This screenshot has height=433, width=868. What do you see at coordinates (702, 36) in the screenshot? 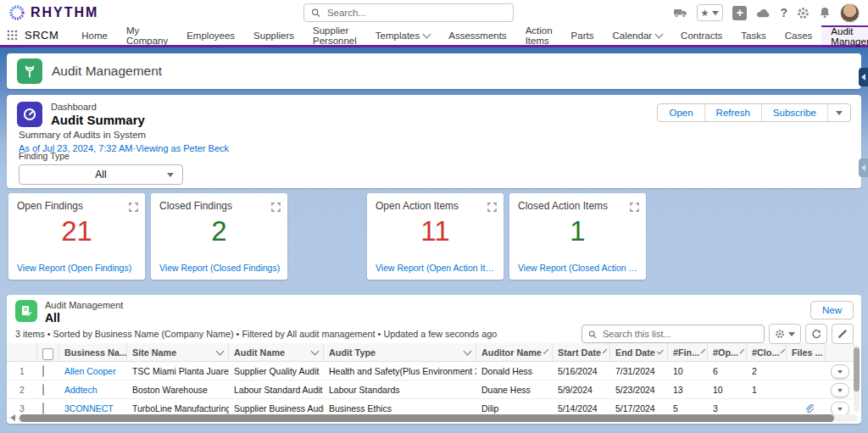
I see `tab-contracts: Contracts` at bounding box center [702, 36].